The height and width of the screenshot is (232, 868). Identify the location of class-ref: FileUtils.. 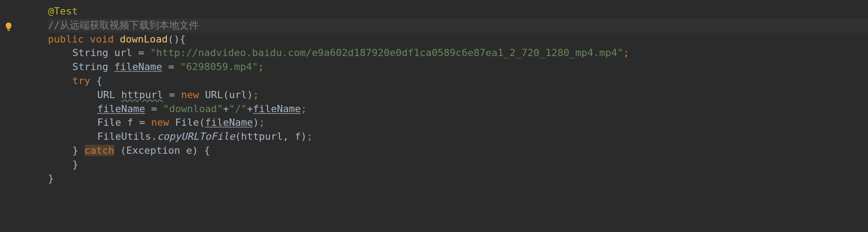
(127, 137).